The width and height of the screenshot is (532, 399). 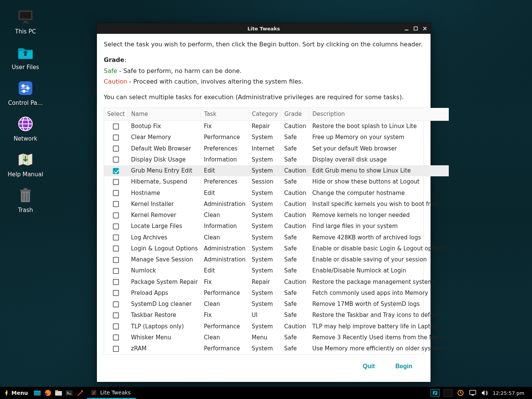 What do you see at coordinates (379, 238) in the screenshot?
I see `row-description: Remove 428KB worth of archived logs` at bounding box center [379, 238].